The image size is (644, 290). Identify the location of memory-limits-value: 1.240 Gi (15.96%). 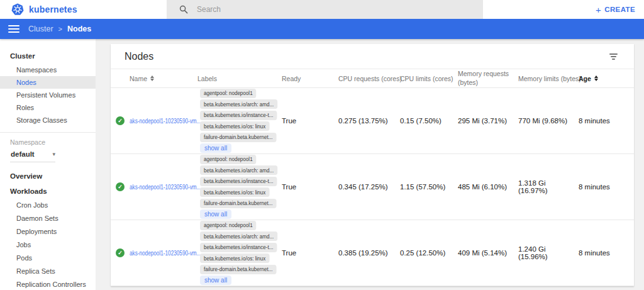
(548, 253).